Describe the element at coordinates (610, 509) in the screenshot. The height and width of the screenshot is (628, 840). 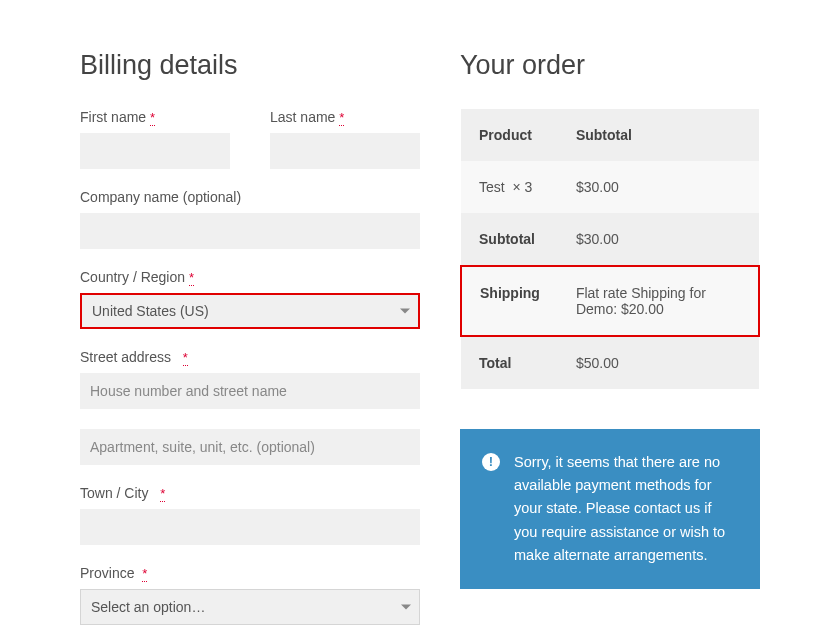
I see `payment-notice: ! Sorry, it seems that there are no avai…` at that location.